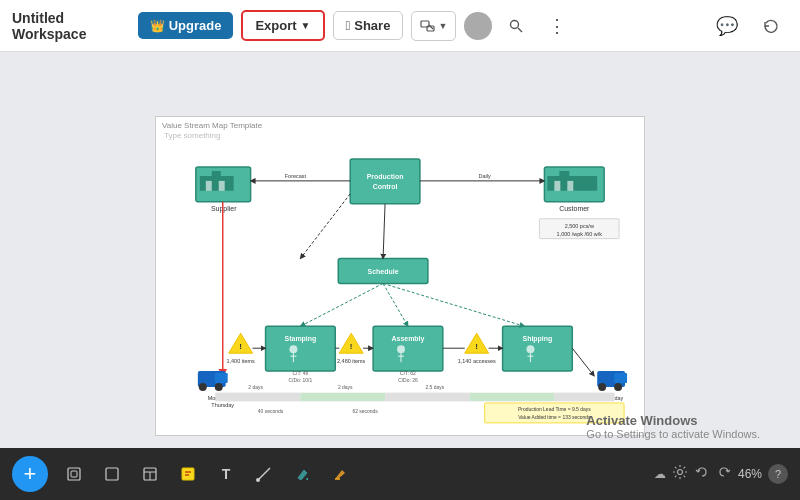 The image size is (800, 500). What do you see at coordinates (485, 176) in the screenshot?
I see `svg-text: Daily` at bounding box center [485, 176].